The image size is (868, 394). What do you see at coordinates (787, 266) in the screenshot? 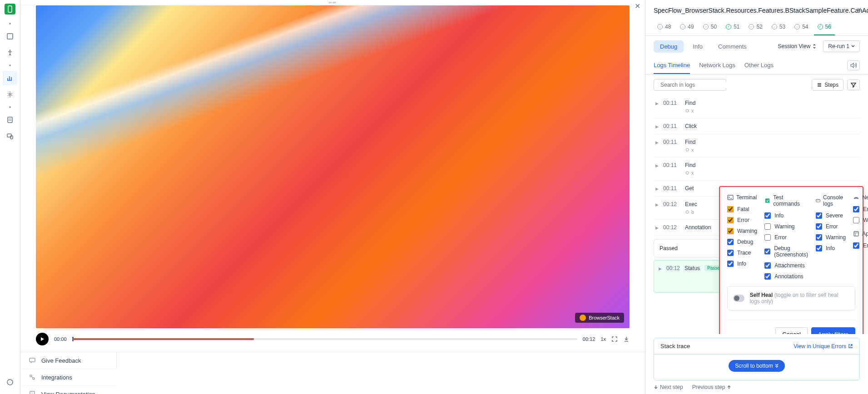
I see `chk-tc-attachments: Attachments` at bounding box center [787, 266].